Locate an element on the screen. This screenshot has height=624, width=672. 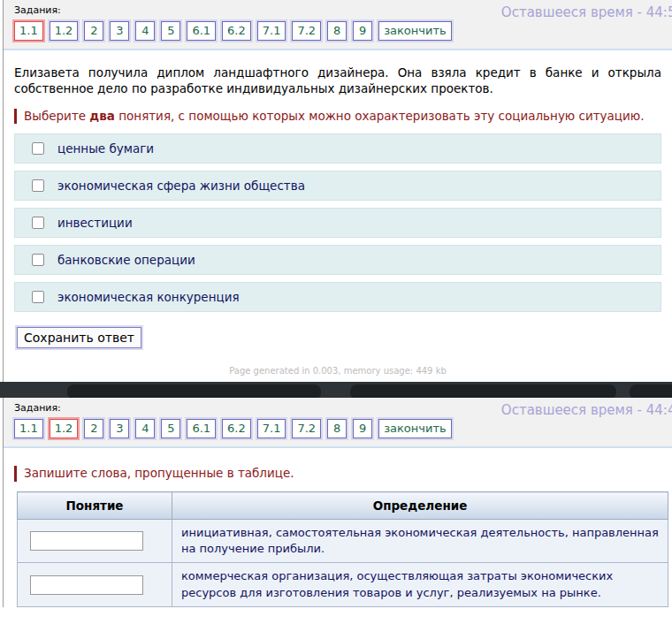
option-row: инвестиции is located at coordinates (338, 223).